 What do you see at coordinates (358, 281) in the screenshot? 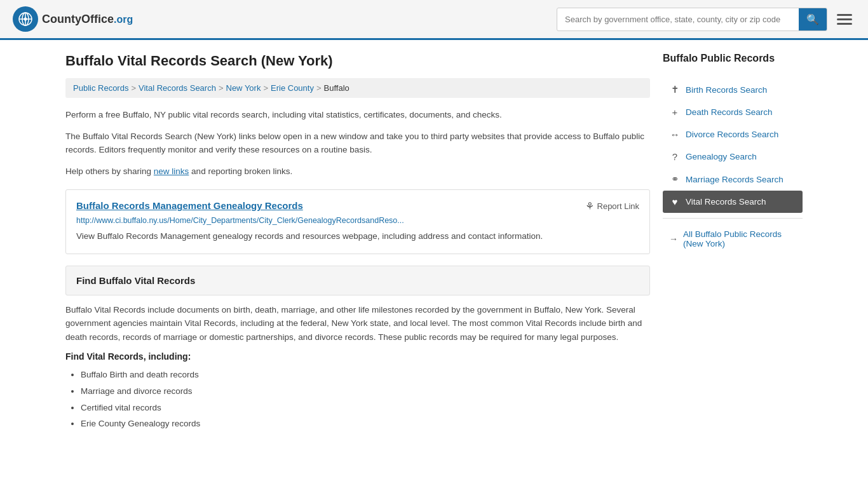
I see `find-section-title: Find Buffalo Vital Records` at bounding box center [358, 281].